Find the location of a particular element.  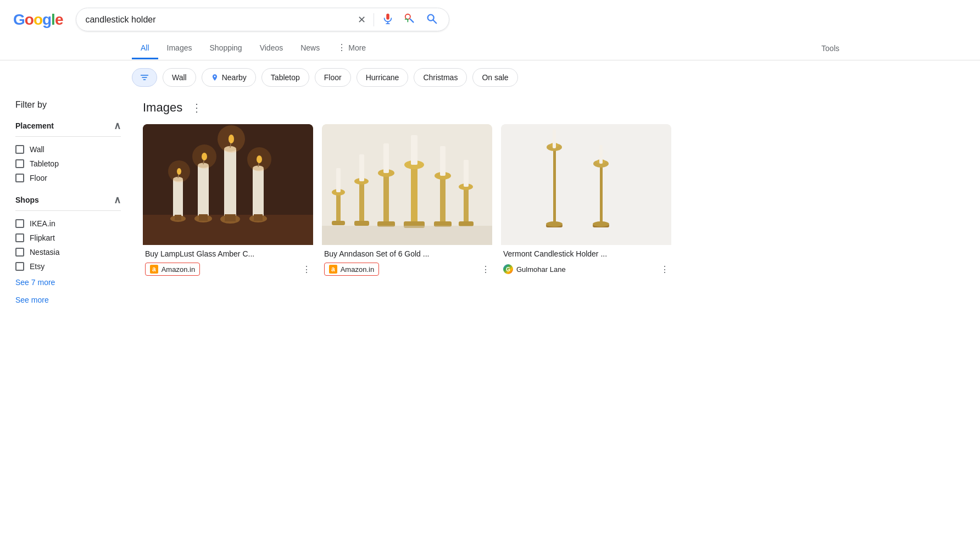

shops-header: Shops ∧ is located at coordinates (68, 202).